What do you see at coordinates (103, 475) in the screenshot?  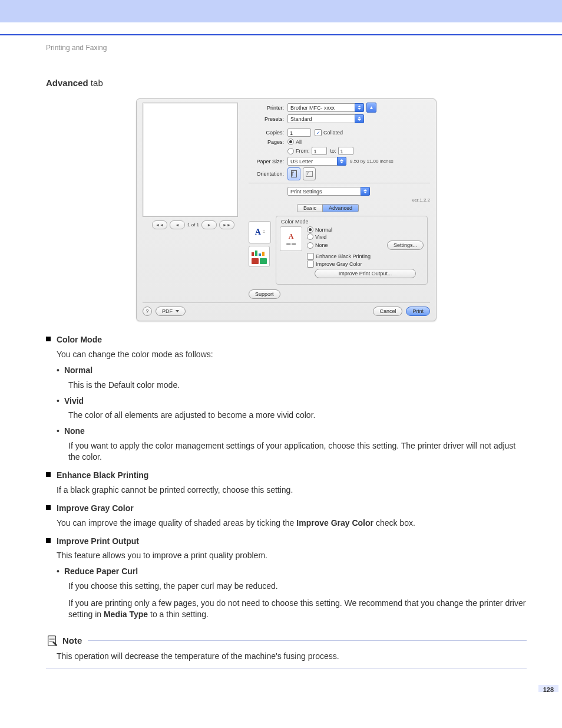 I see `enhance-black-heading: Enhance Black Printing` at bounding box center [103, 475].